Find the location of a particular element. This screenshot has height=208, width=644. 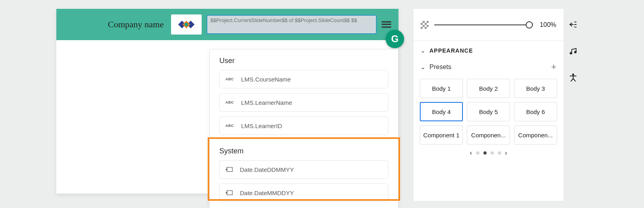

variable-item-label: LMS.CourseName is located at coordinates (266, 80).